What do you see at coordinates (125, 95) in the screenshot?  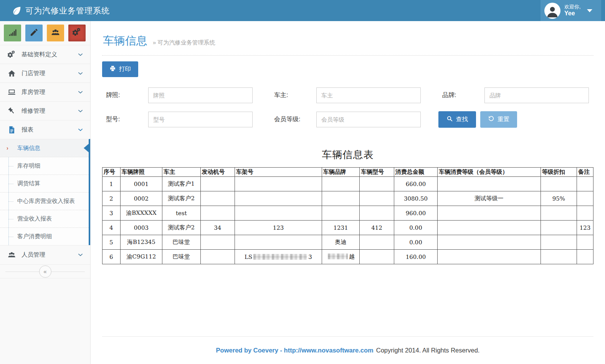 I see `license-plate-label: 牌照:` at bounding box center [125, 95].